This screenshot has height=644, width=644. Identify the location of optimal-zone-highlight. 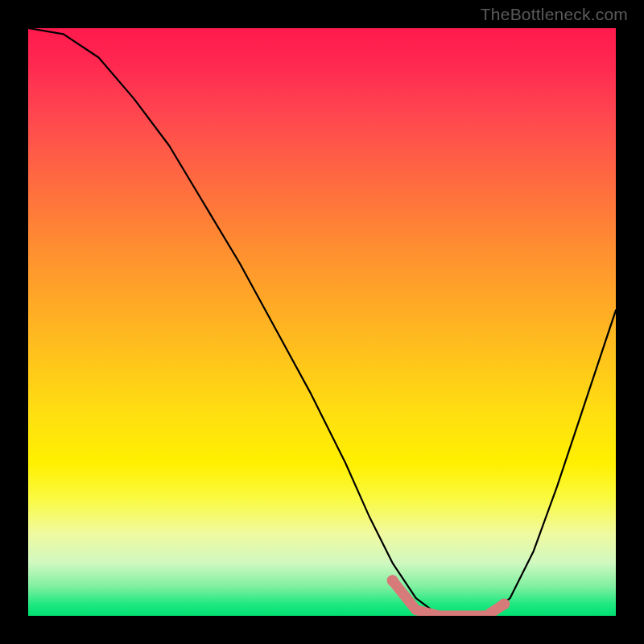
(449, 598).